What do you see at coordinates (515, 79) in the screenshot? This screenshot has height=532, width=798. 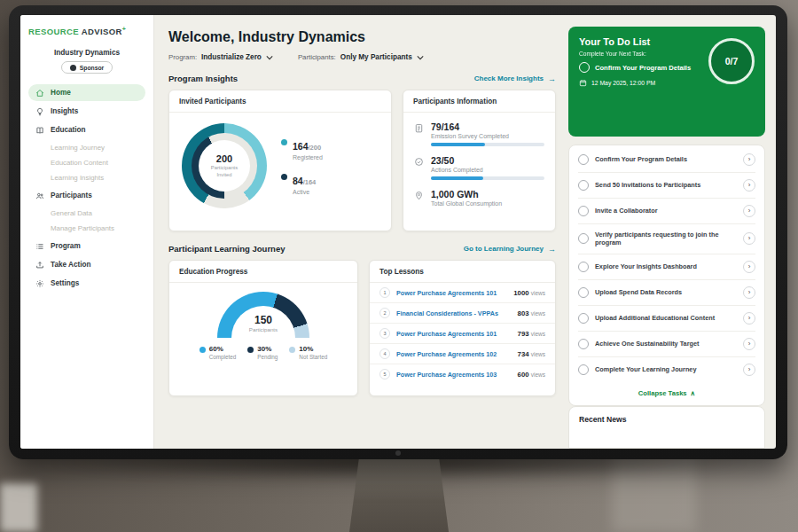 I see `check-more-insights-link: Check More Insights →` at bounding box center [515, 79].